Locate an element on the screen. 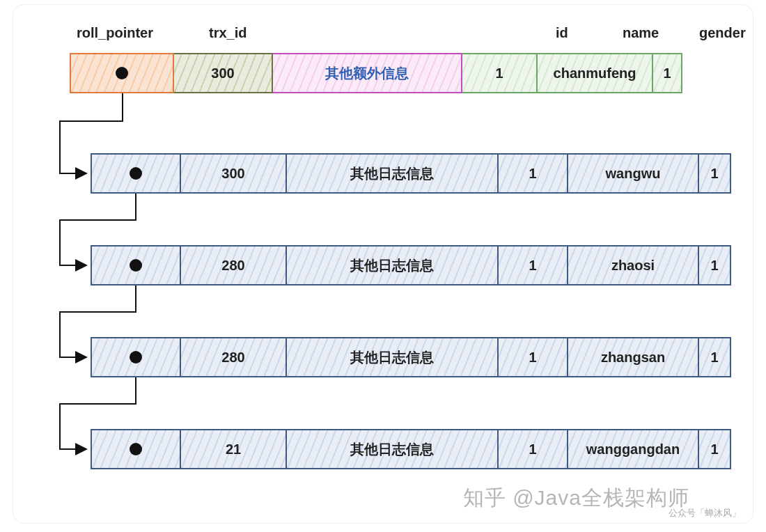  cell-extra-info: 其他额外信息 is located at coordinates (368, 73).